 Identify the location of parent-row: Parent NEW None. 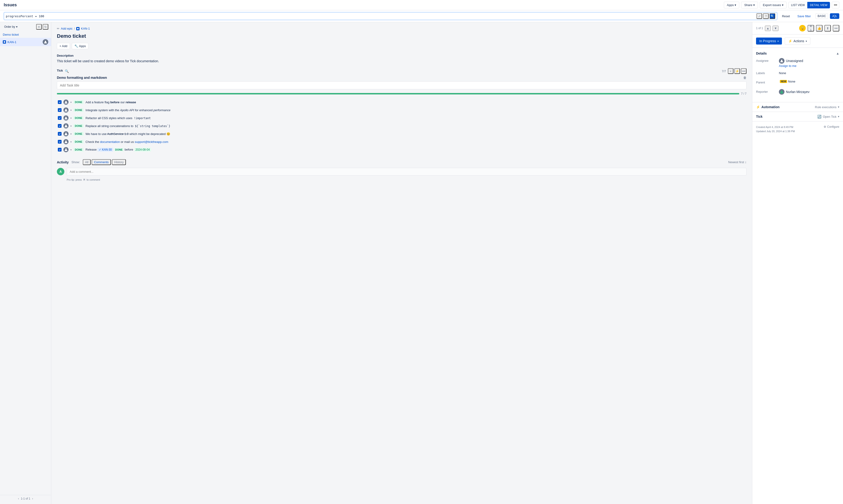
(797, 83).